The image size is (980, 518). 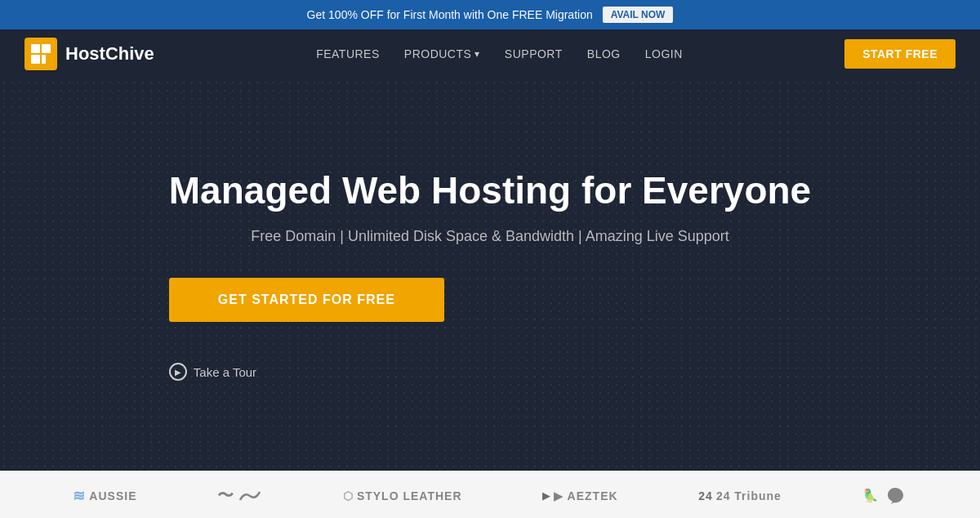 I want to click on nav-menu: FEATURES PRODUCTS SUPPORT BLOG LOGIN, so click(x=500, y=54).